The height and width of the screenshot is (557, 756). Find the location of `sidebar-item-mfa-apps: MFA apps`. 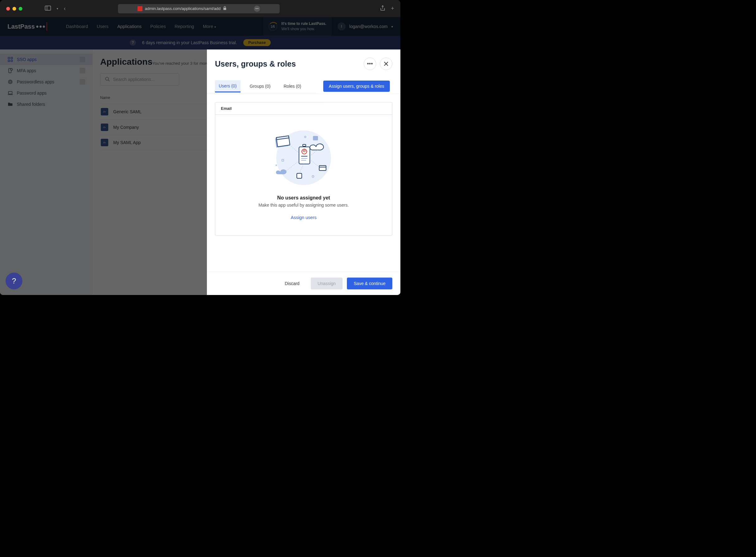

sidebar-item-mfa-apps: MFA apps is located at coordinates (47, 71).